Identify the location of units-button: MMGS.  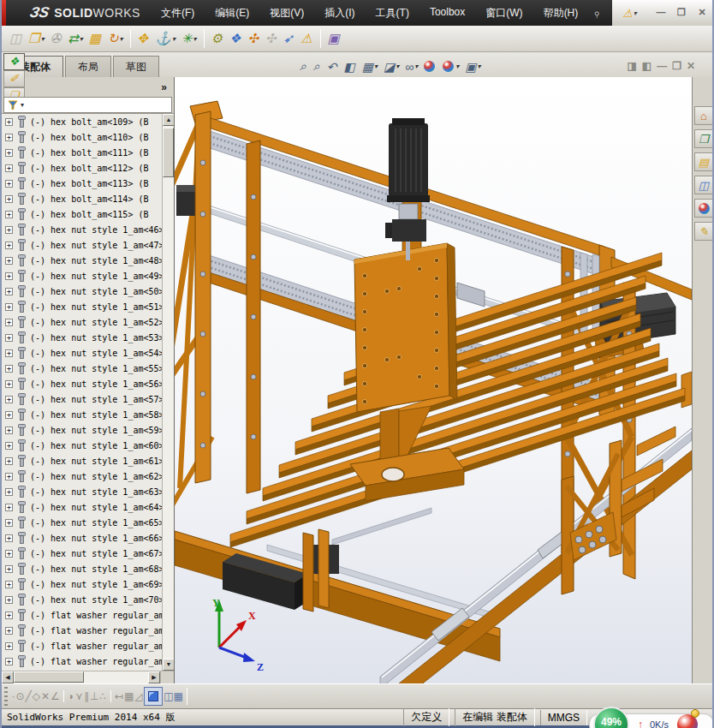
(563, 718).